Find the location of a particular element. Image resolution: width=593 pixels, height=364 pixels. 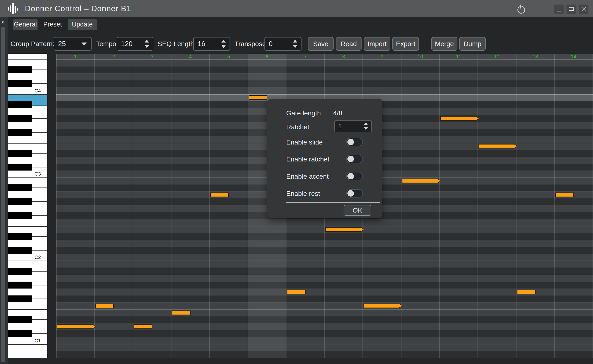

piano-key-F2 is located at coordinates (28, 222).